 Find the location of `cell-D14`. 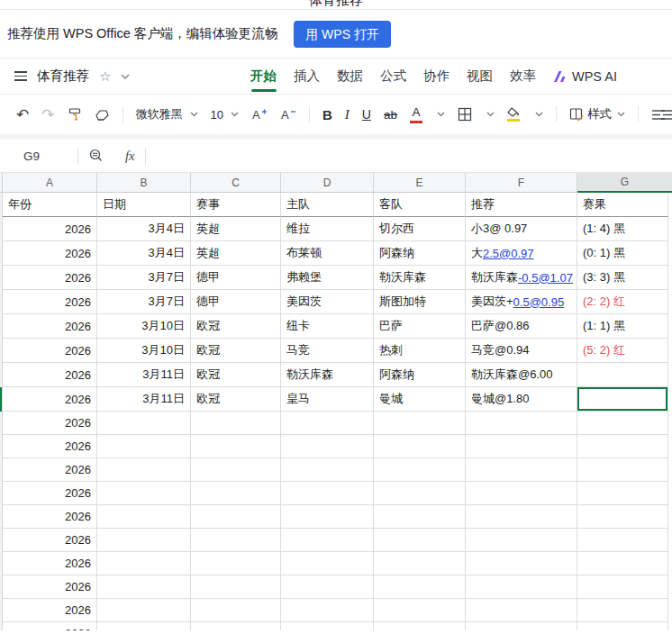

cell-D14 is located at coordinates (328, 517).